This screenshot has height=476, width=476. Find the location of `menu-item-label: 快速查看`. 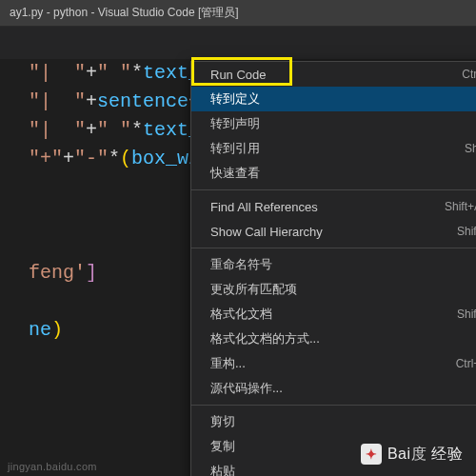

menu-item-label: 快速查看 is located at coordinates (235, 173).